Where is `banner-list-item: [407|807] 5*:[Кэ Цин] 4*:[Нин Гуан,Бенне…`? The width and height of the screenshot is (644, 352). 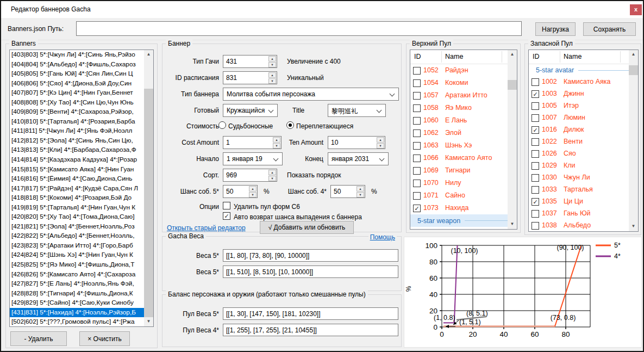 banner-list-item: [407|807] 5*:[Кэ Цин] 4*:[Нин Гуан,Бенне… is located at coordinates (77, 93).